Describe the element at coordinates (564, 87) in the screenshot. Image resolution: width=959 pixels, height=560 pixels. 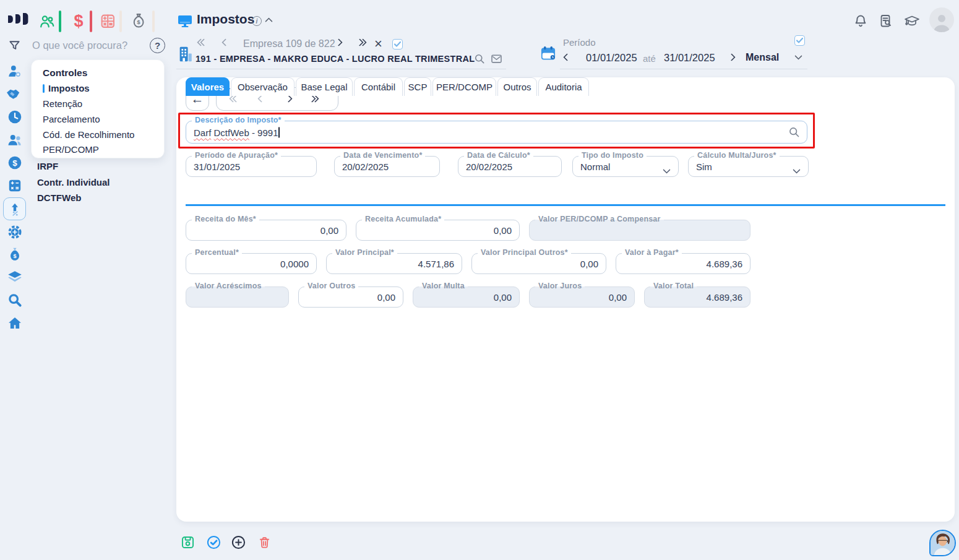
I see `tab-auditoria: Auditoria` at that location.